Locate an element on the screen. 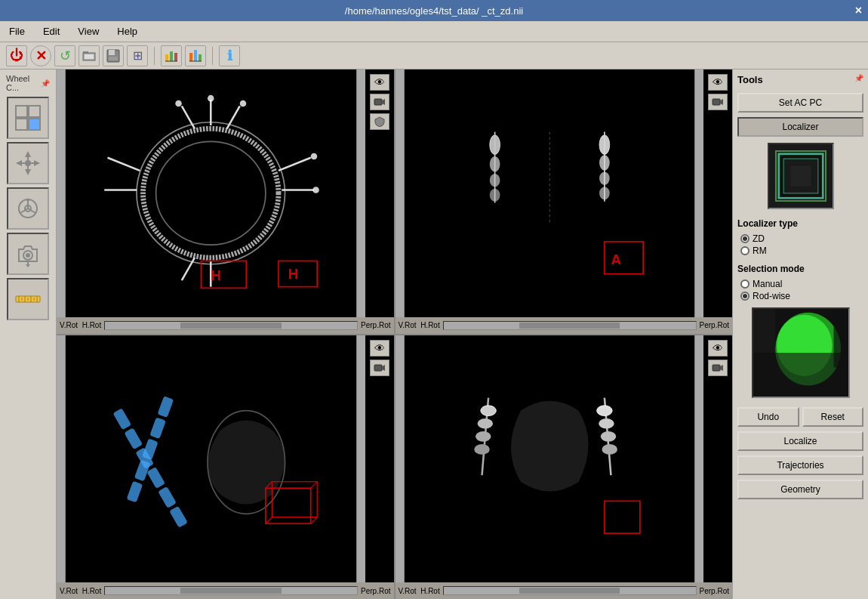 The image size is (868, 599). set-ac-pc-button: Set AC PC is located at coordinates (800, 103).